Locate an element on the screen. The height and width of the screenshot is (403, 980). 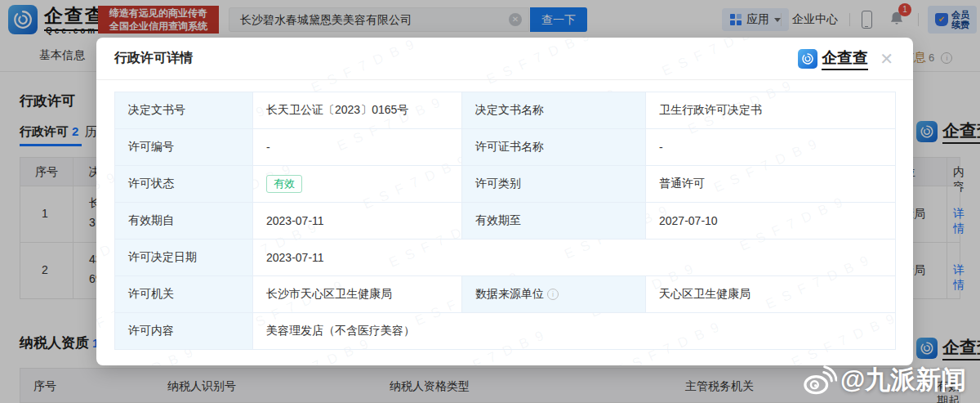
table-row: 有效期自 2023-07-11 有效期至 2027-07-10 is located at coordinates (506, 221).